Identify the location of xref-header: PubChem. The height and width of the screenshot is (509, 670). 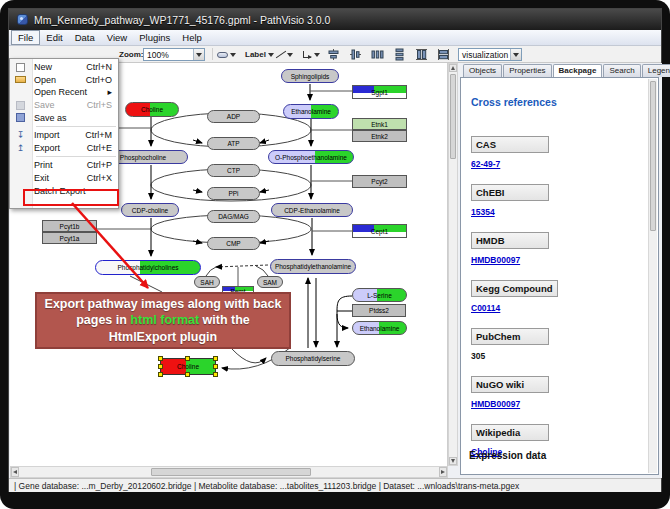
(510, 336).